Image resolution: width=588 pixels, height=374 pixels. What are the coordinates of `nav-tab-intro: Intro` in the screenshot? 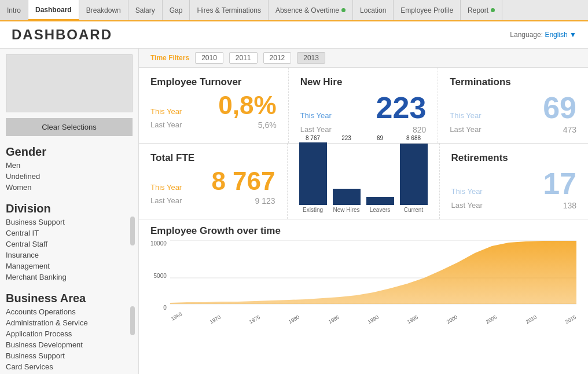 It's located at (14, 10).